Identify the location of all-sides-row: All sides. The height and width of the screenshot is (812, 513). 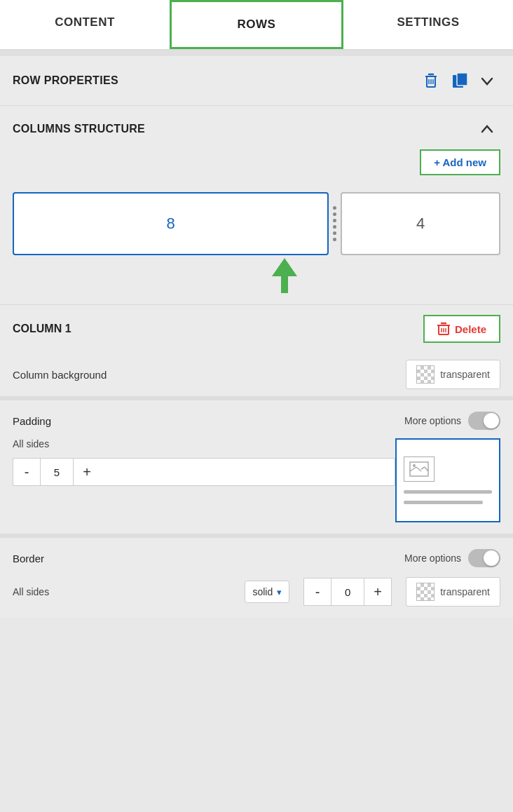
(204, 444).